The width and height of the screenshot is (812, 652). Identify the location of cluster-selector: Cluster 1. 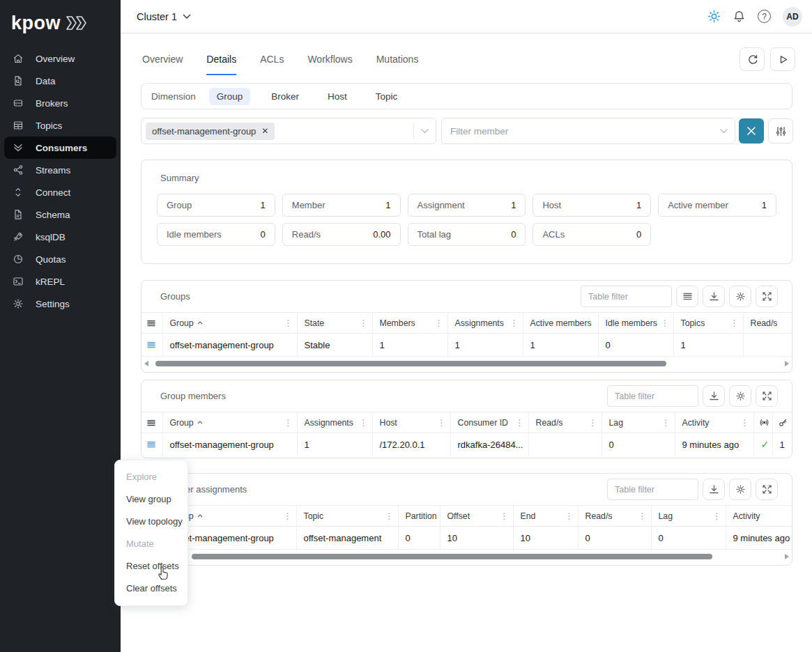
(164, 17).